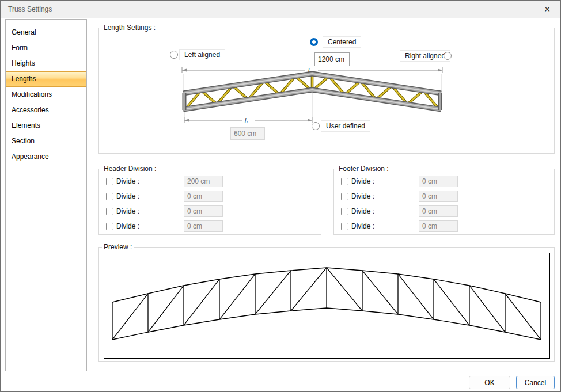 The image size is (561, 392). What do you see at coordinates (316, 126) in the screenshot?
I see `user-defined-radio` at bounding box center [316, 126].